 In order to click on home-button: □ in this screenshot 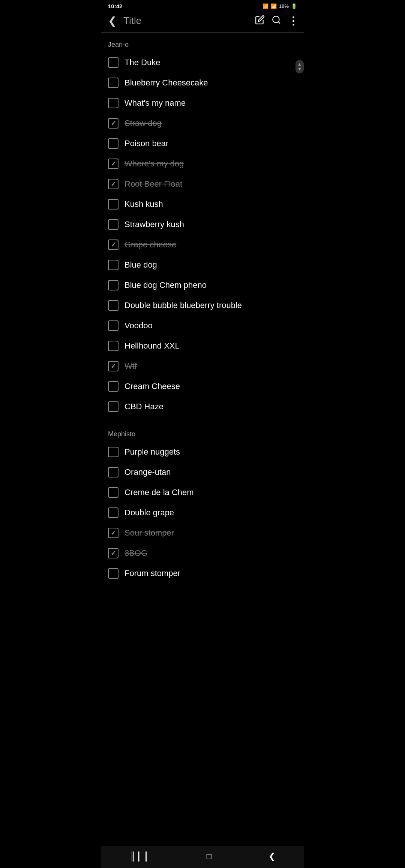, I will do `click(209, 856)`.